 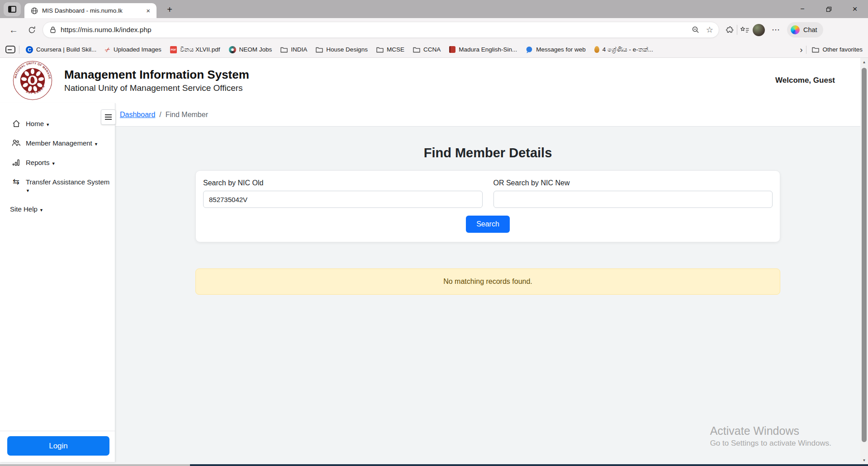 I want to click on refresh-icon, so click(x=32, y=30).